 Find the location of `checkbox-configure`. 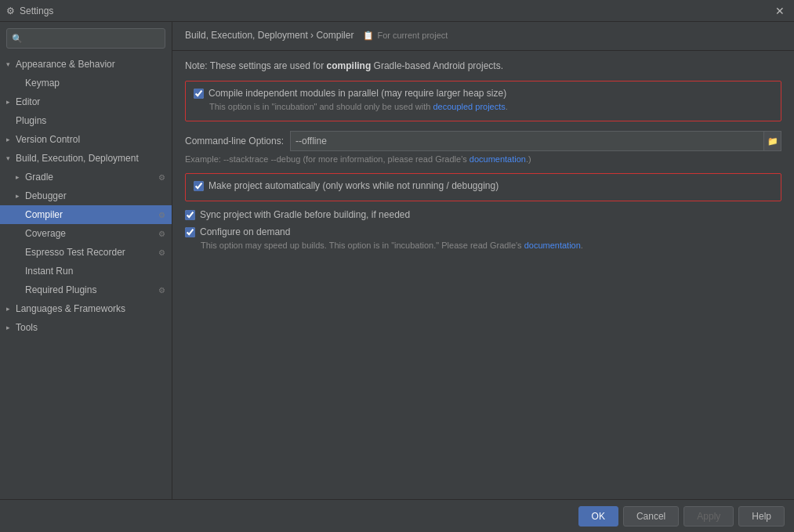

checkbox-configure is located at coordinates (190, 232).